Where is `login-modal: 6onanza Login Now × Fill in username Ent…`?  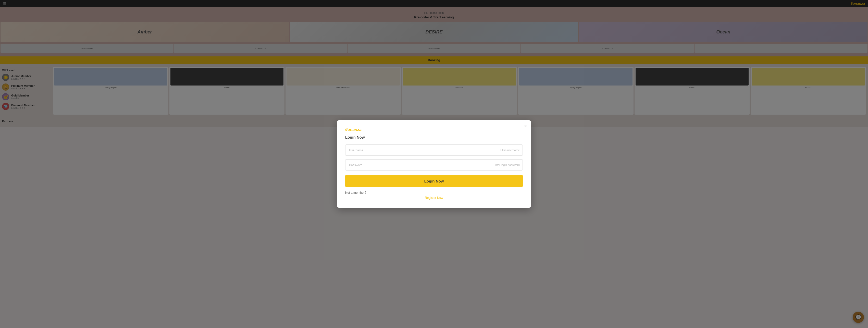
login-modal: 6onanza Login Now × Fill in username Ent… is located at coordinates (434, 164).